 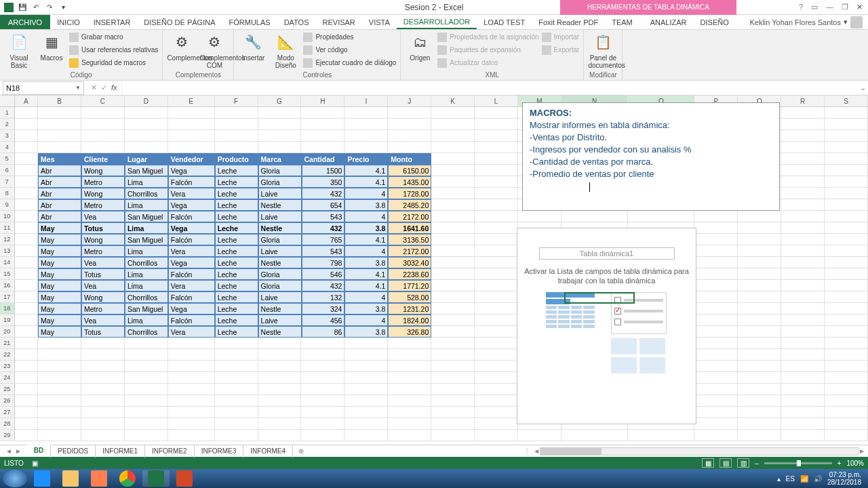 What do you see at coordinates (191, 182) in the screenshot?
I see `cell: Falcón` at bounding box center [191, 182].